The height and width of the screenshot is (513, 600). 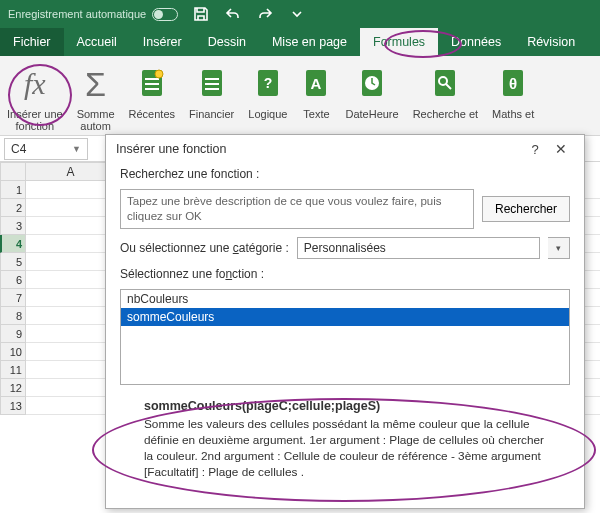 I want to click on autosum-button: Σ Somme autom, so click(x=96, y=96).